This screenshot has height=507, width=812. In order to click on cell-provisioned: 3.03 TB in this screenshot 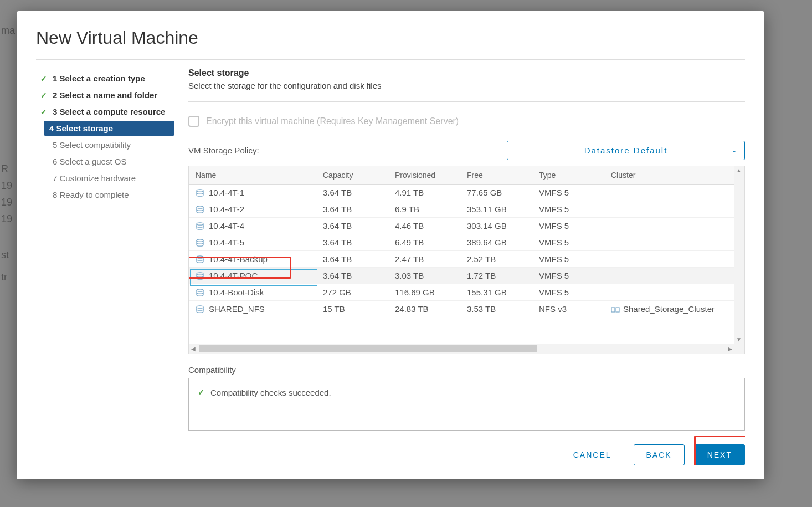, I will do `click(424, 276)`.